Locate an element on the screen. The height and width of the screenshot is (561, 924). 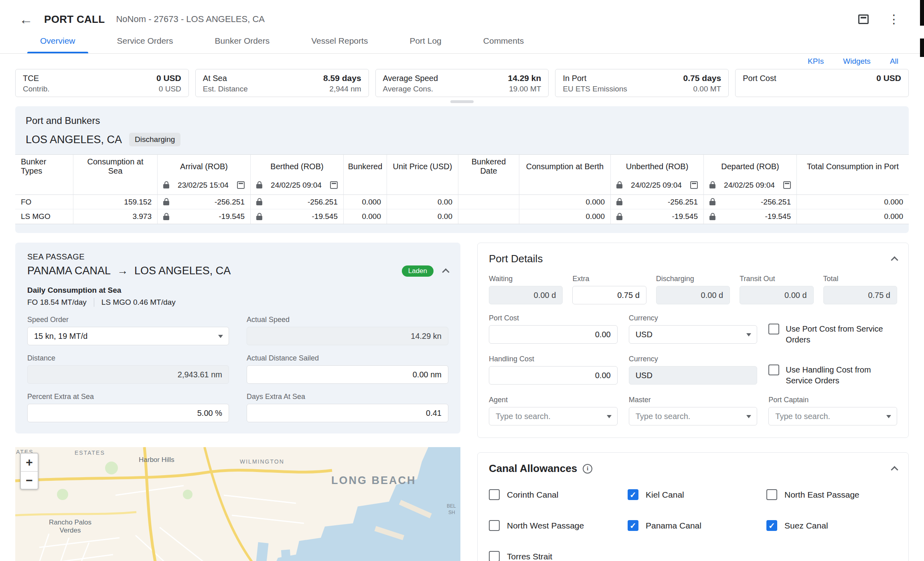
map-canvas: + − ATES ESTATES Harbor Hills WILMINGTON… is located at coordinates (238, 504).